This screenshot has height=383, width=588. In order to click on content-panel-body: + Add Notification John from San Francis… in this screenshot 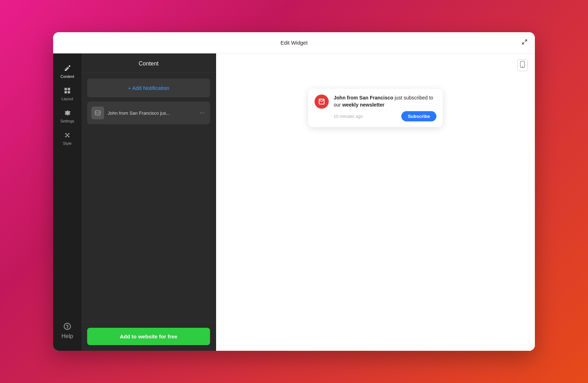, I will do `click(149, 198)`.